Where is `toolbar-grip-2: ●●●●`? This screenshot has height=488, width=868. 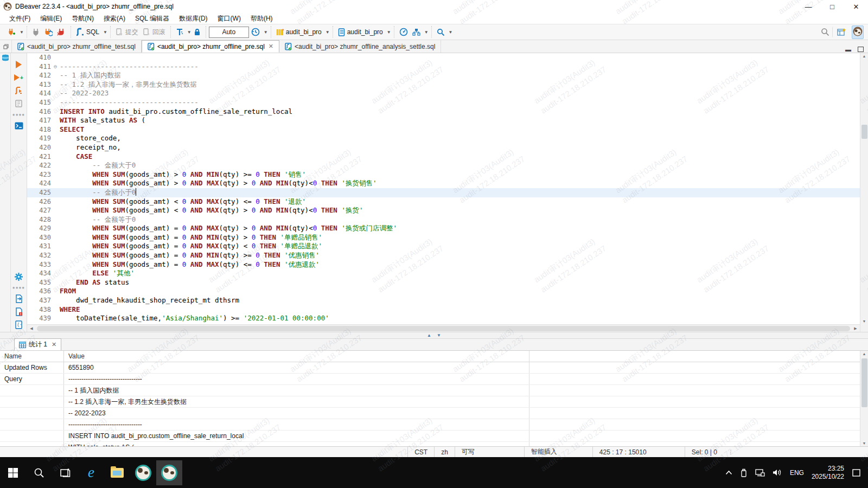 toolbar-grip-2: ●●●● is located at coordinates (18, 287).